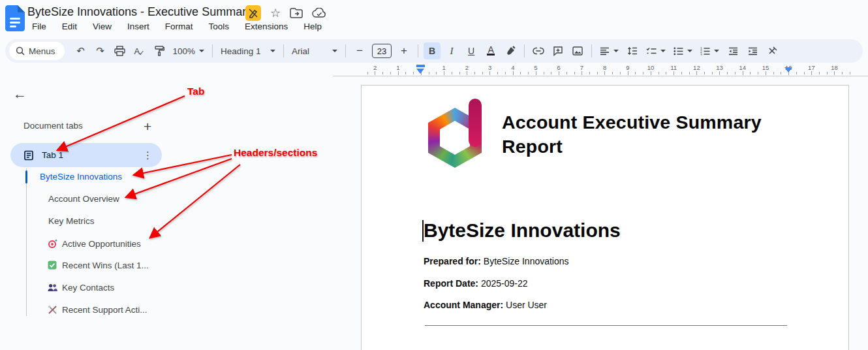 The height and width of the screenshot is (350, 868). I want to click on bulleted-list-button, so click(683, 51).